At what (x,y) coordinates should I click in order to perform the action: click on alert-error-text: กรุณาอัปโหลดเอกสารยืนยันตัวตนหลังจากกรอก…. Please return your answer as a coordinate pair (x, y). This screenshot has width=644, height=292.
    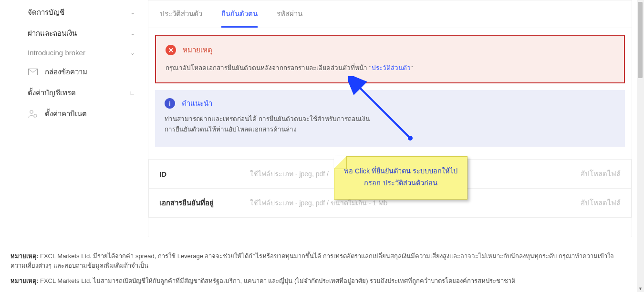
    Looking at the image, I should click on (269, 68).